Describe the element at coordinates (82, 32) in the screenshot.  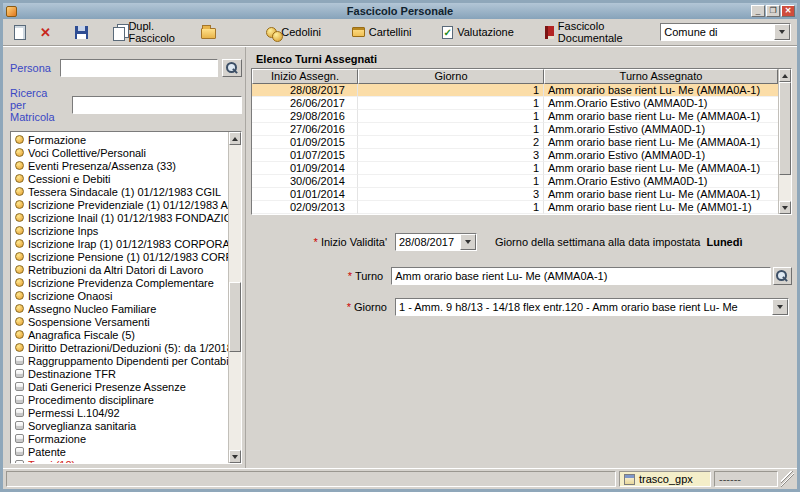
I see `save-button` at that location.